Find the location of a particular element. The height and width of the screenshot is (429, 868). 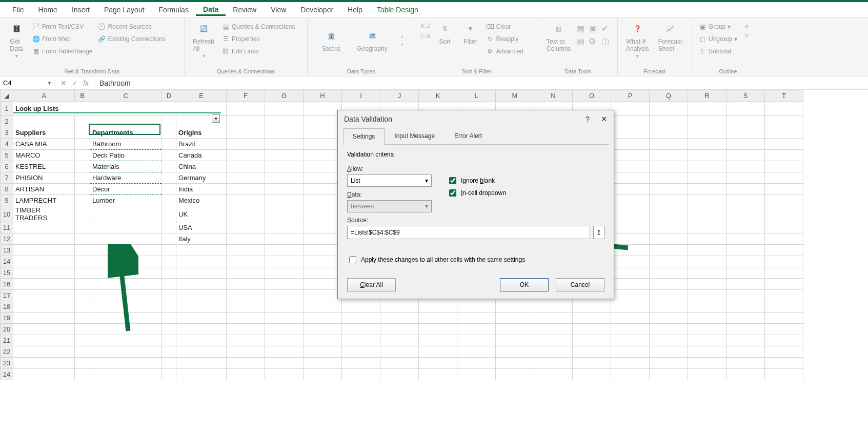

row-header-14: 14 is located at coordinates (7, 262).